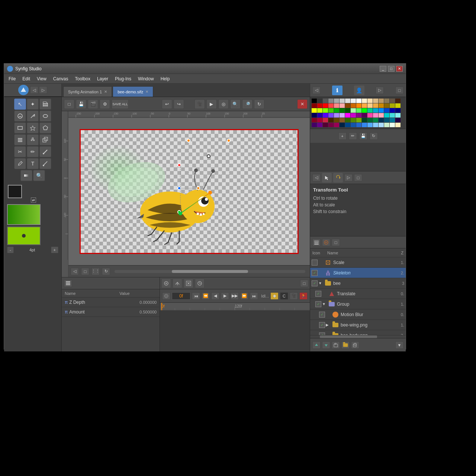 Image resolution: width=476 pixels, height=476 pixels. What do you see at coordinates (336, 345) in the screenshot?
I see `layer-group-btn` at bounding box center [336, 345].